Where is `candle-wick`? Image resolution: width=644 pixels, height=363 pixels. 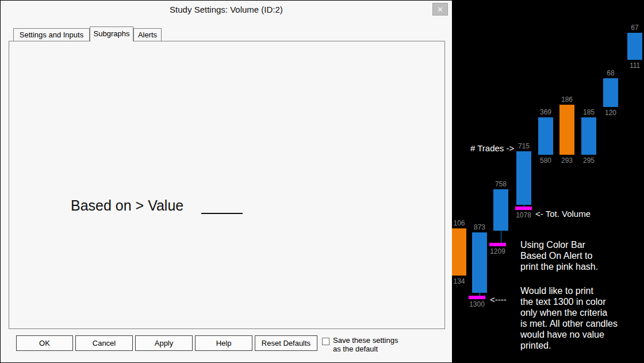
candle-wick is located at coordinates (501, 237).